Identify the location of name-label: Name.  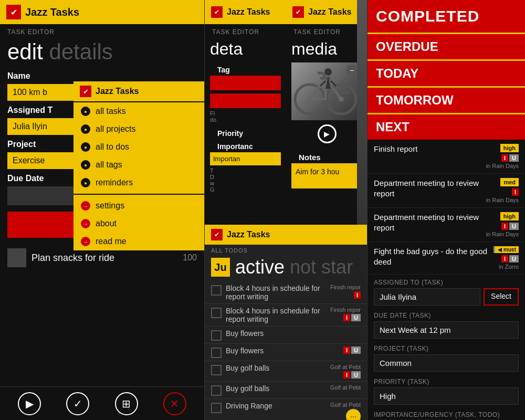
(102, 76).